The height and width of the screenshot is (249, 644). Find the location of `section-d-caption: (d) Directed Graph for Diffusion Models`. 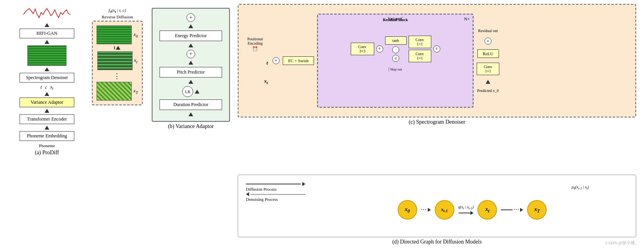

section-d-caption: (d) Directed Graph for Diffusion Models is located at coordinates (437, 242).